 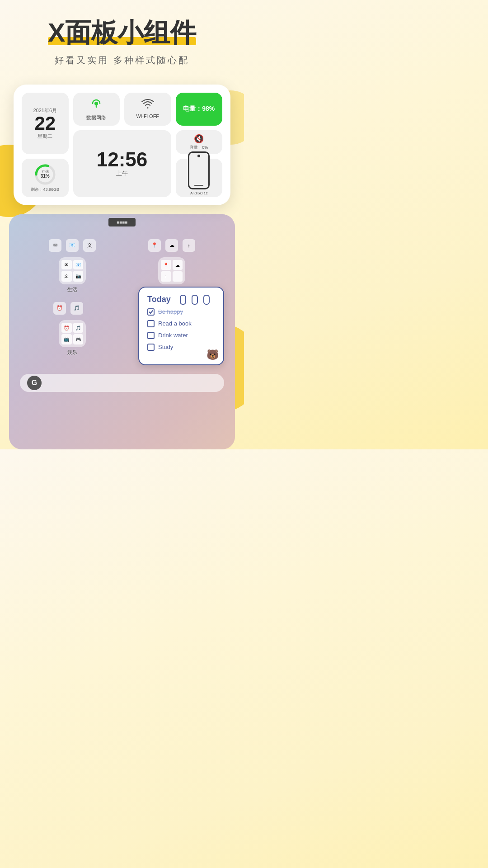 What do you see at coordinates (122, 160) in the screenshot?
I see `clock-time: 12:56` at bounding box center [122, 160].